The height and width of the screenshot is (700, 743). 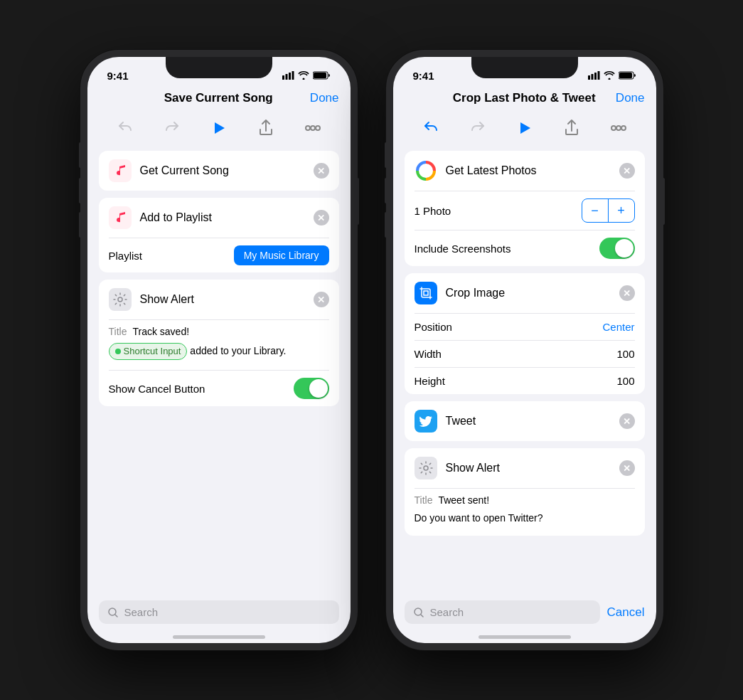 What do you see at coordinates (525, 421) in the screenshot?
I see `tweet-header: Tweet ✕` at bounding box center [525, 421].